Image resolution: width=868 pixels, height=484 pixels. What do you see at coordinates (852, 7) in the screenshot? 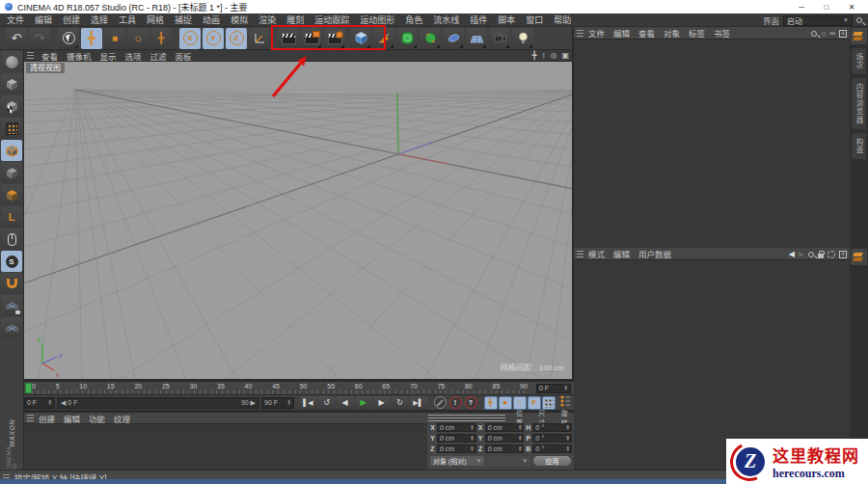
I see `close-button: ✕` at bounding box center [852, 7].